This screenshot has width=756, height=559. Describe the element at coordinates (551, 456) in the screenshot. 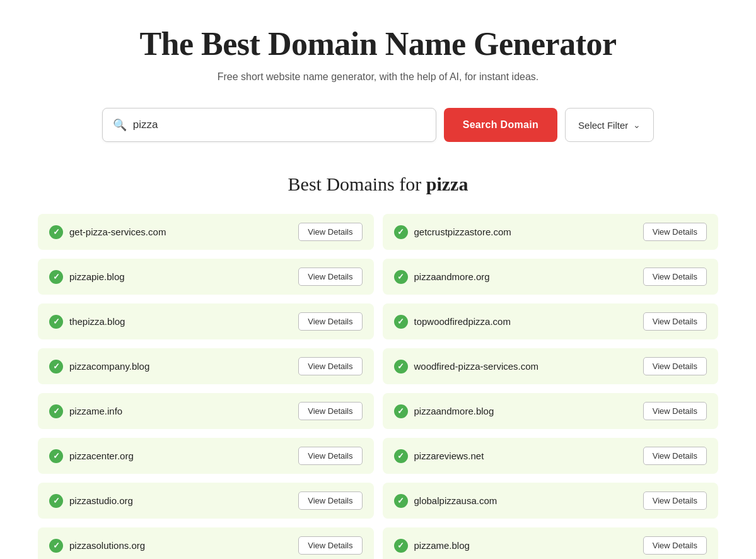

I see `domain-item: pizzareviews.net View Details` at that location.